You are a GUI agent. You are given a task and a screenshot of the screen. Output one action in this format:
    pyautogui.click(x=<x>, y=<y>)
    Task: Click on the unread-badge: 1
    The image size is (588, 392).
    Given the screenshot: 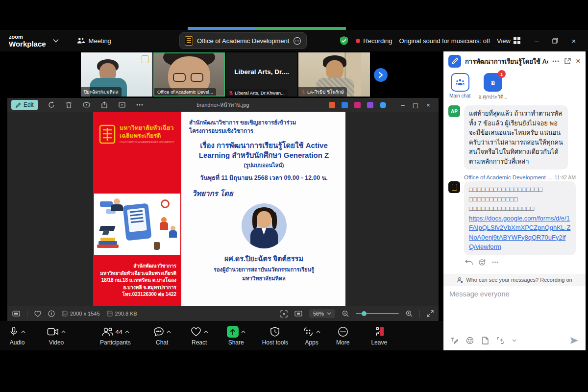 What is the action you would take?
    pyautogui.click(x=502, y=74)
    